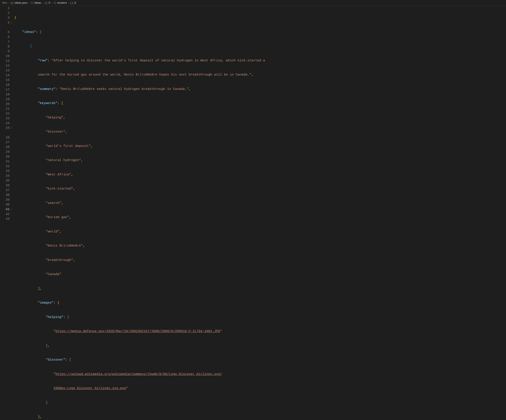 Image resolution: width=506 pixels, height=420 pixels. Describe the element at coordinates (7, 213) in the screenshot. I see `line-number-gutter: 1 2 3 4 5 6 7 8 9 10 11 12 13 14 15 16 1…` at that location.